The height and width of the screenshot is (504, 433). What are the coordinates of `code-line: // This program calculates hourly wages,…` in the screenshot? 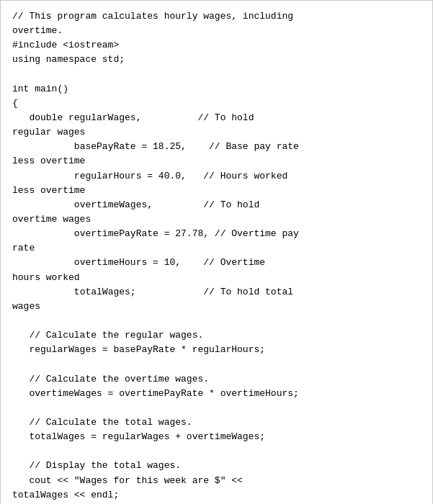 It's located at (216, 17).